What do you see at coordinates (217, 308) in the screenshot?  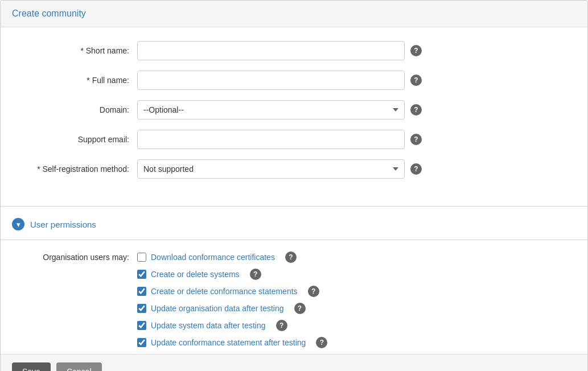 I see `checkbox-label-cb4: Update organisation data after testing` at bounding box center [217, 308].